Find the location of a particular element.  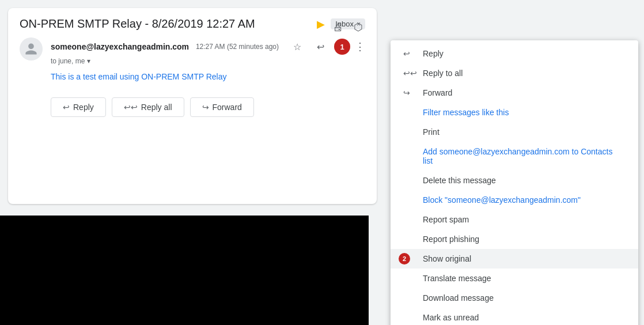

menu-item-block: Block "someone@lazyexchangeadmin.com" is located at coordinates (514, 200).